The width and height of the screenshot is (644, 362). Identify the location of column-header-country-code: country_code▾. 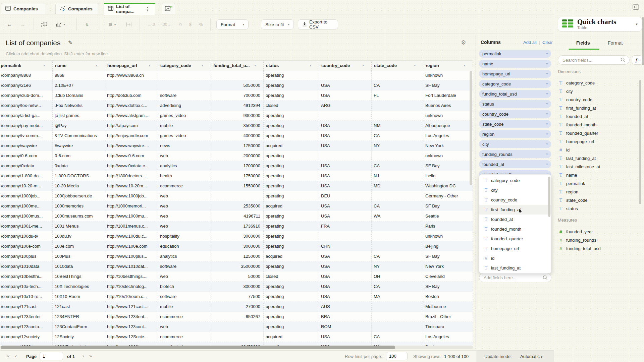
(345, 65).